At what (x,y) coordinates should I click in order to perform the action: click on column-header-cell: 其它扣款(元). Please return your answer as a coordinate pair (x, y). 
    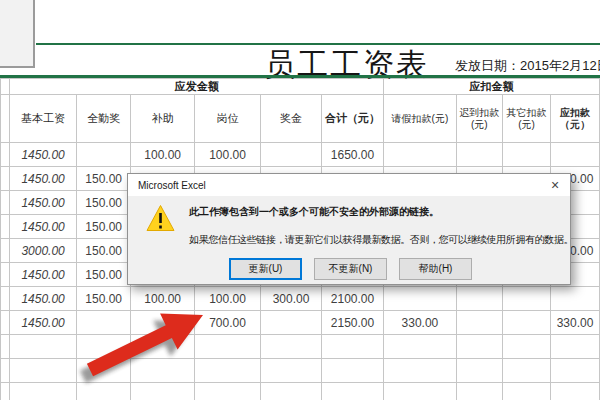
    Looking at the image, I should click on (526, 119).